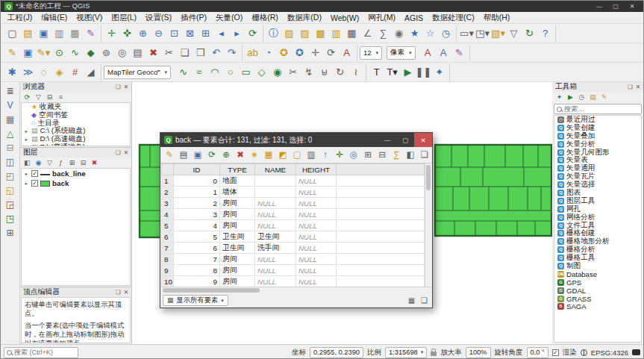 The width and height of the screenshot is (644, 359). I want to click on menu-help: 帮助(H), so click(497, 18).